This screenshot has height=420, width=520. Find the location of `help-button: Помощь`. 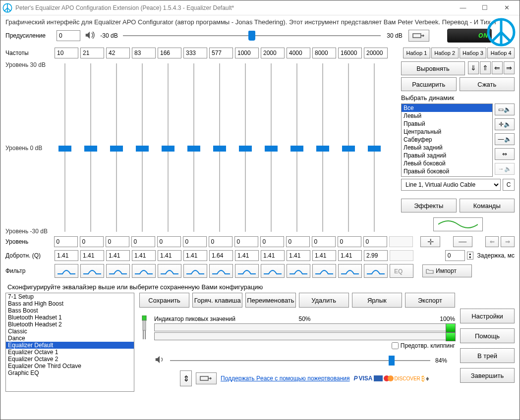

help-button: Помощь is located at coordinates (487, 336).